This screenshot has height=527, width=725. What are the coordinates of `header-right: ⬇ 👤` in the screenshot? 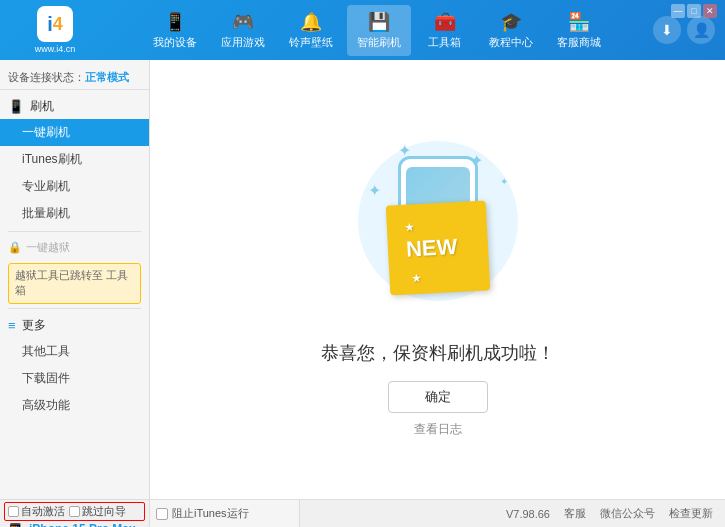 It's located at (684, 30).